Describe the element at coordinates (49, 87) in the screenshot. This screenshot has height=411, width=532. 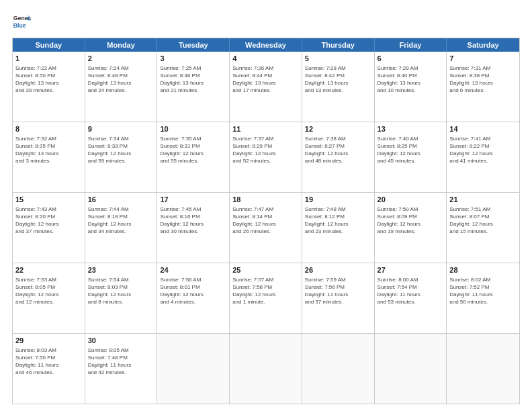
I see `cal-cell-1: 1Sunrise: 7:22 AM Sunset: 8:50 PM Daylig…` at that location.